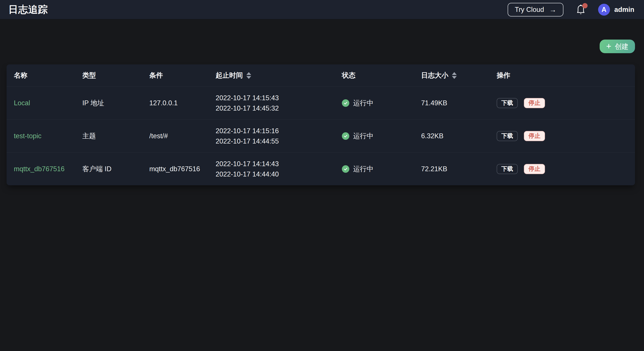 The height and width of the screenshot is (351, 644). I want to click on arrow-right-icon: →, so click(553, 10).